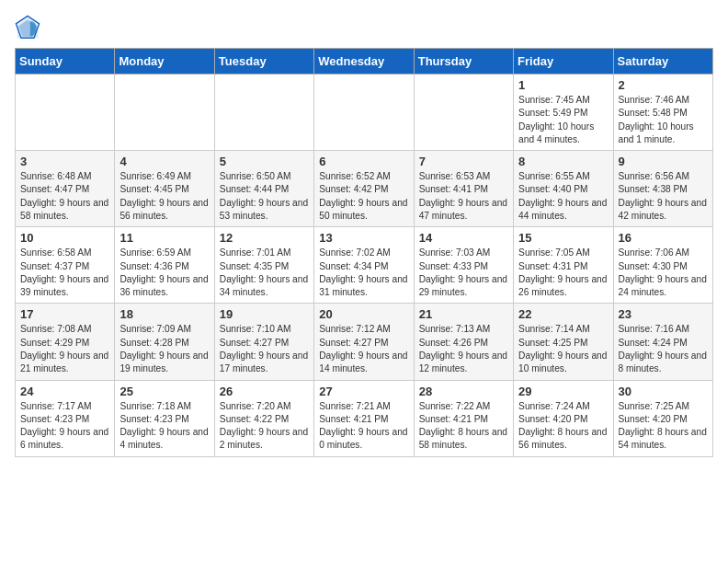 The width and height of the screenshot is (728, 563). What do you see at coordinates (364, 190) in the screenshot?
I see `week-row-2: 3Sunrise: 6:48 AM Sunset: 4:47 PM Daylig…` at bounding box center [364, 190].